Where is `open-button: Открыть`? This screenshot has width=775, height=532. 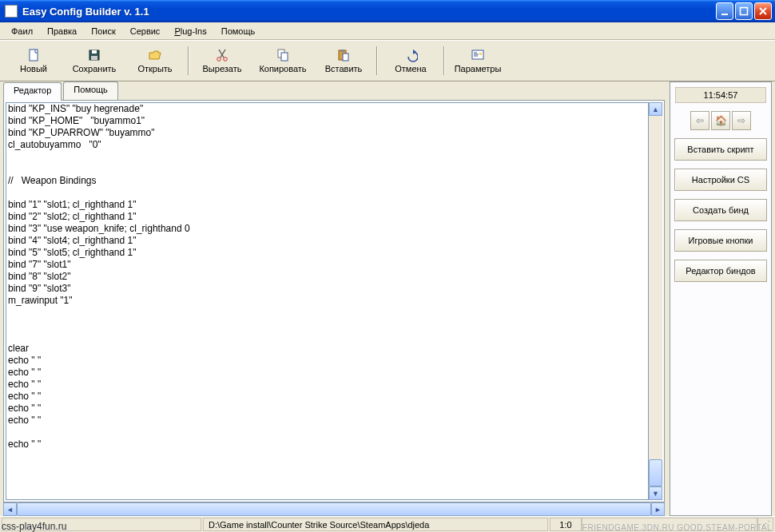
open-button: Открыть is located at coordinates (155, 61).